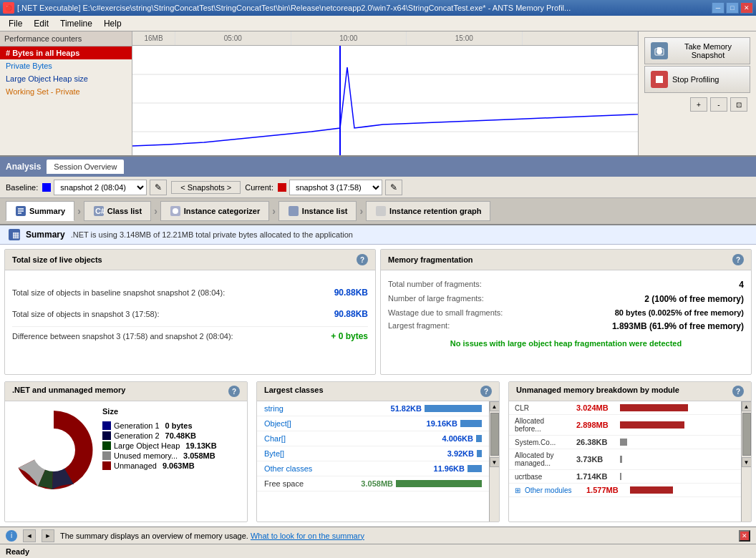 Image resolution: width=756 pixels, height=558 pixels. What do you see at coordinates (318, 211) in the screenshot?
I see `tab-instance-list: Instance list` at bounding box center [318, 211].